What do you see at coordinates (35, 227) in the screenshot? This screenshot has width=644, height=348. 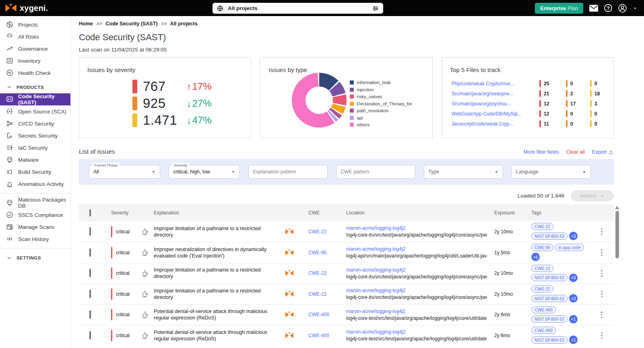 I see `sidebar-item-manage-scans: Manage Scans` at bounding box center [35, 227].